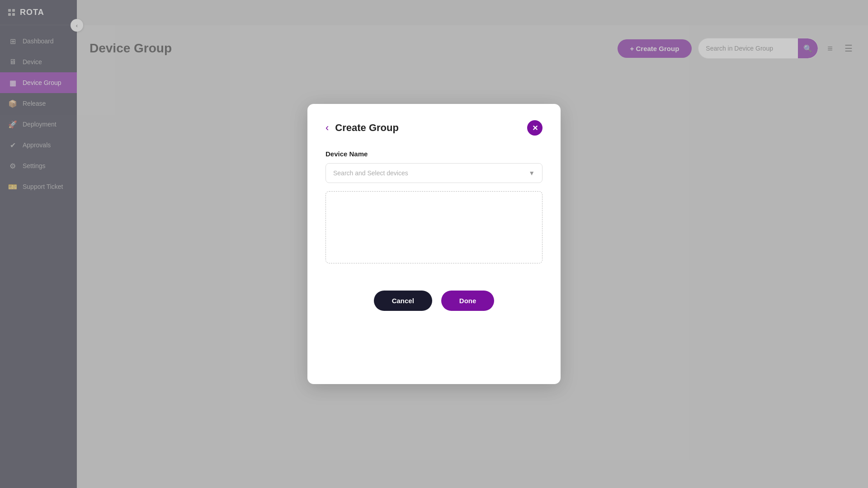  What do you see at coordinates (434, 296) in the screenshot?
I see `modal-footer: Cancel Done` at bounding box center [434, 296].